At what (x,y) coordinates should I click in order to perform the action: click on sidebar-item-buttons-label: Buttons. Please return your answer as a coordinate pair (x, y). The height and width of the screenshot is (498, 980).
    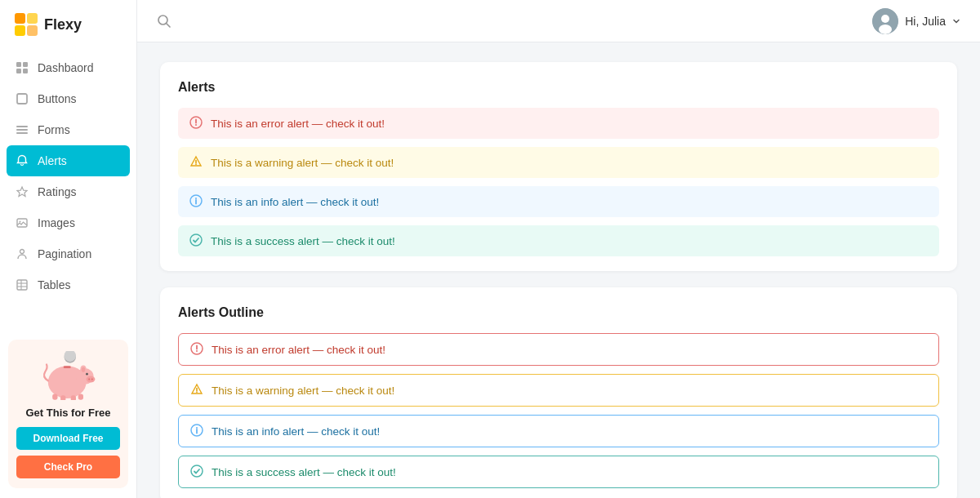
    Looking at the image, I should click on (57, 99).